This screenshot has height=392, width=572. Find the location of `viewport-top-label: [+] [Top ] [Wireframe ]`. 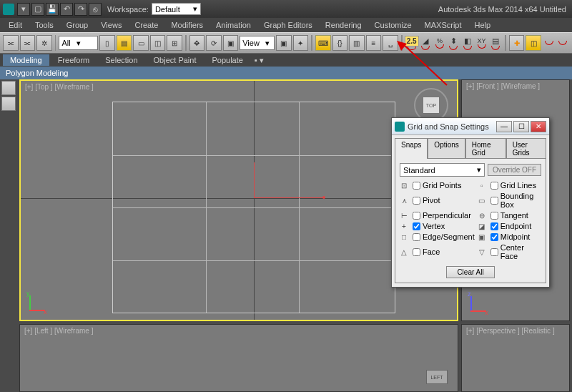

viewport-top-label: [+] [Top ] [Wireframe ] is located at coordinates (59, 87).